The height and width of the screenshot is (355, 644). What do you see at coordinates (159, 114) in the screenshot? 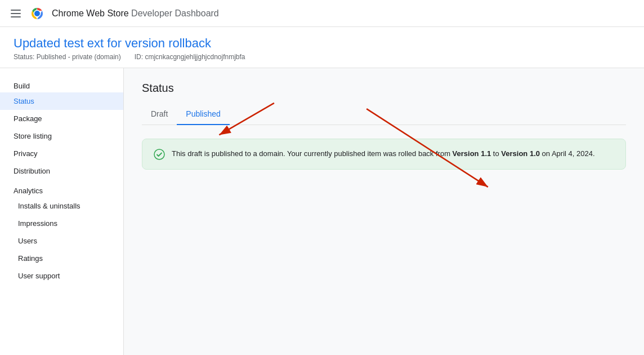
I see `tab-draft: Draft` at bounding box center [159, 114].